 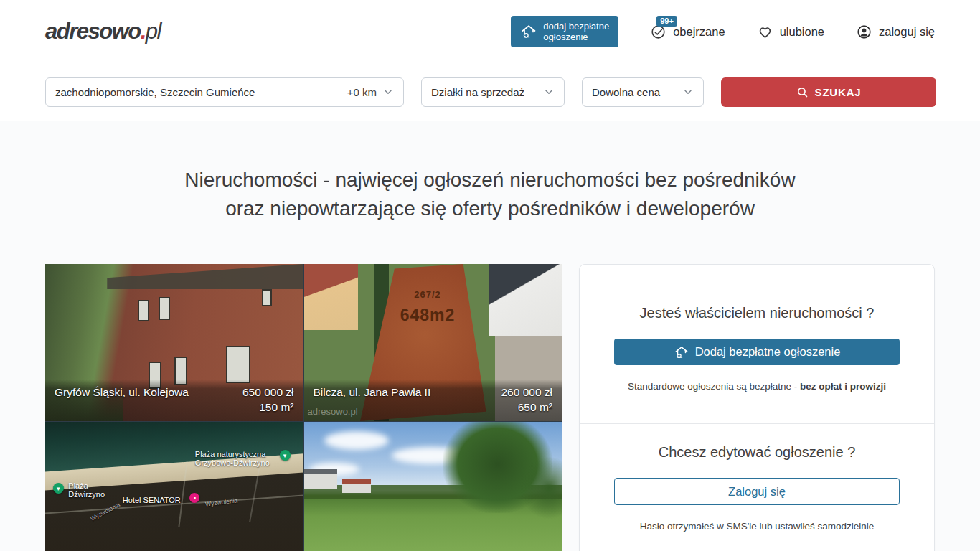 I want to click on user-circle-icon, so click(x=864, y=32).